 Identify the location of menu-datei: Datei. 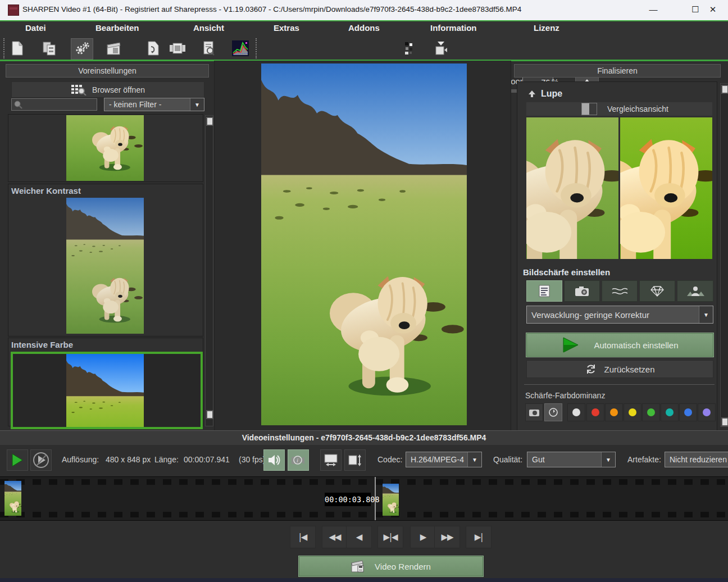
(36, 28).